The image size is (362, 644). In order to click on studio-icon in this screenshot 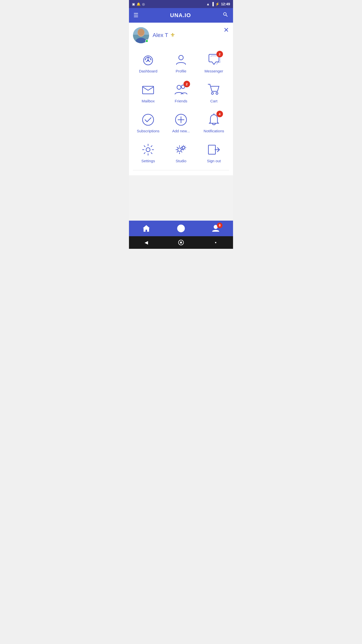, I will do `click(181, 150)`.